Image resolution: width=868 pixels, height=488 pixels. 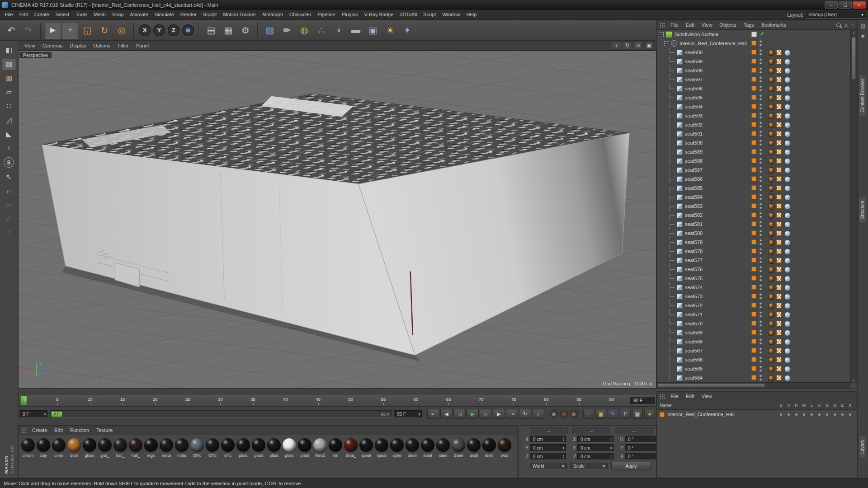 I want to click on layer-row-interior-red-conference-hall: Interior_Red_Conference_Hall, so click(x=757, y=414).